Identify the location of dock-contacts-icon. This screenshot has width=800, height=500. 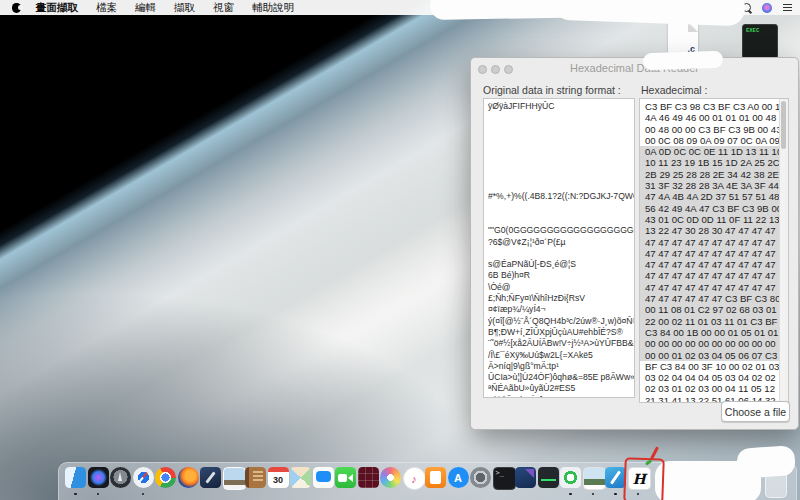
(256, 482).